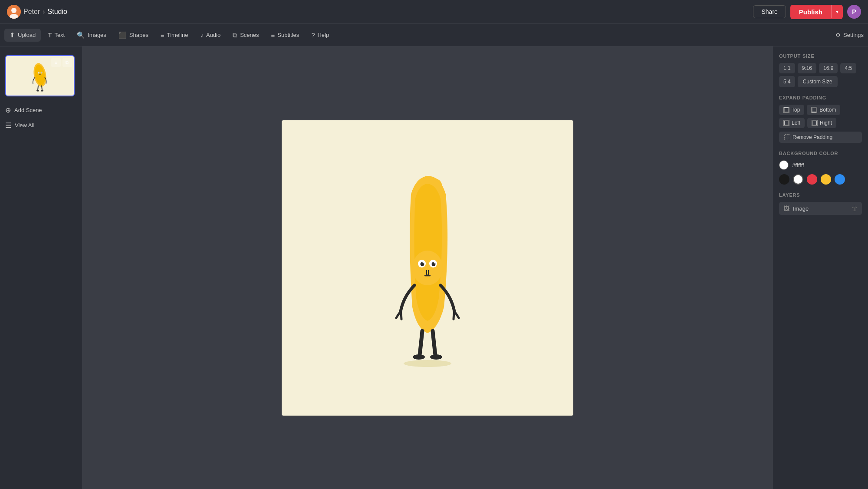 This screenshot has width=868, height=489. I want to click on left-padding-icon, so click(786, 123).